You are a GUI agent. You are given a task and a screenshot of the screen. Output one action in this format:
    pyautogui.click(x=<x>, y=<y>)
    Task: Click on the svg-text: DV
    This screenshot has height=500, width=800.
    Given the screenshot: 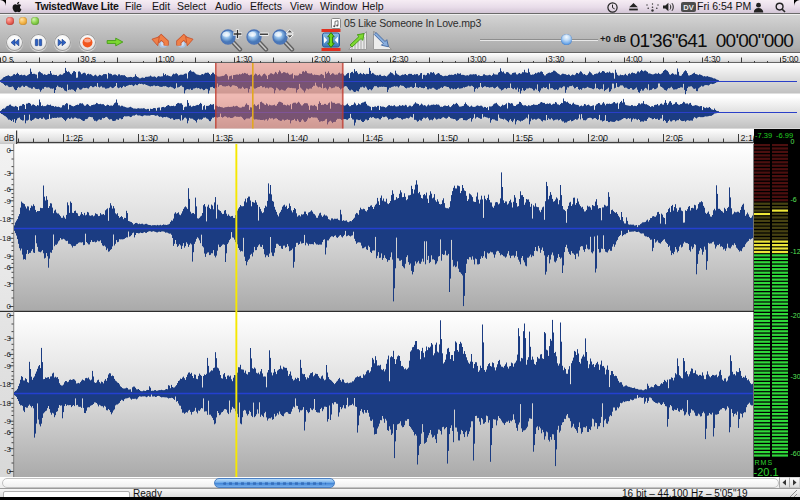 What is the action you would take?
    pyautogui.click(x=688, y=8)
    